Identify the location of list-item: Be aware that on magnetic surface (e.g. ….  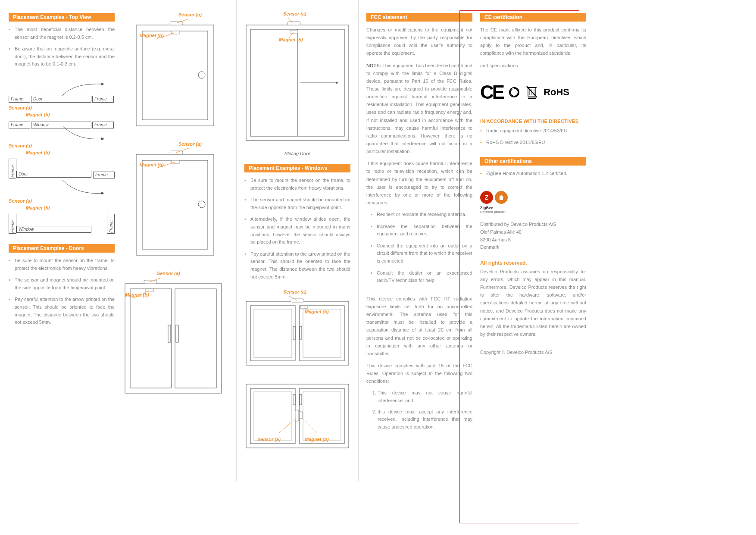
(65, 57).